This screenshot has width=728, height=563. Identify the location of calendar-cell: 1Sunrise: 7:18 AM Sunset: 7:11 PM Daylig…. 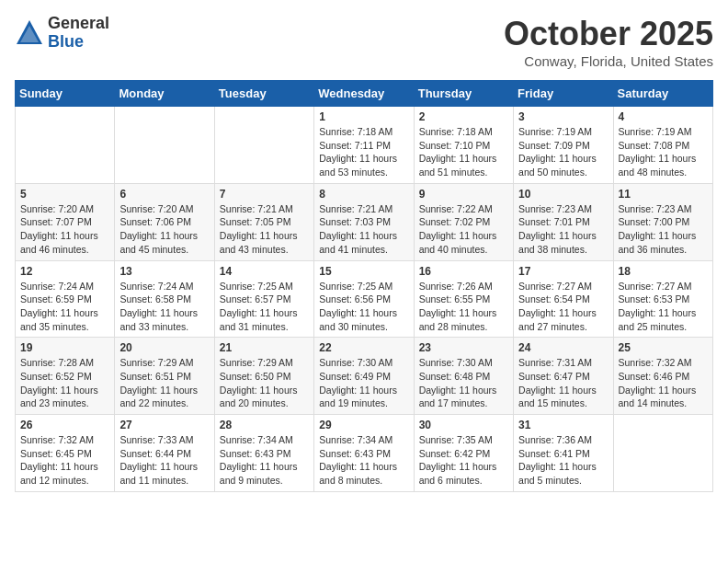
(364, 145).